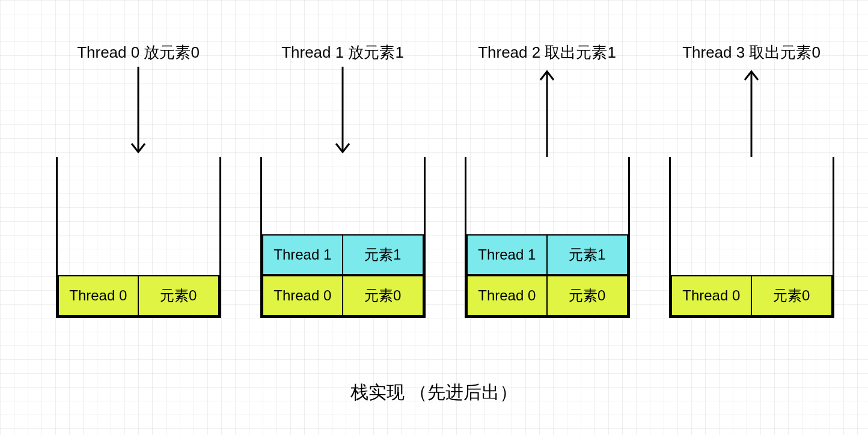 The width and height of the screenshot is (868, 435). What do you see at coordinates (343, 255) in the screenshot?
I see `stack-2-row-1: Thread 1 元素1` at bounding box center [343, 255].